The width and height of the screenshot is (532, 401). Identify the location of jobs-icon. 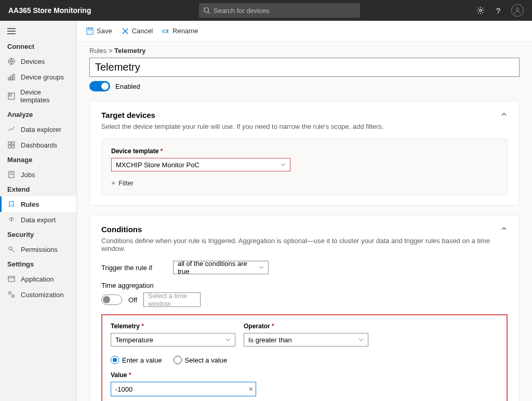
(11, 175).